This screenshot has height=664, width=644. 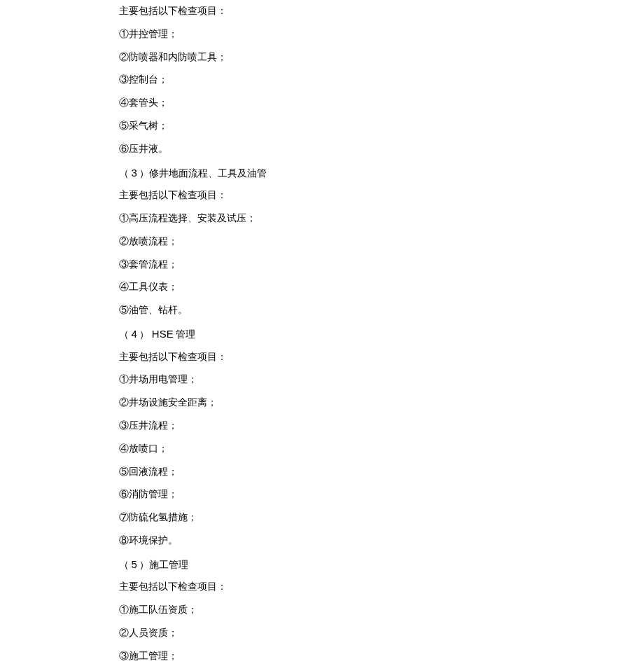 What do you see at coordinates (208, 174) in the screenshot?
I see `heading-title: 修井地面流程、工具及油管` at bounding box center [208, 174].